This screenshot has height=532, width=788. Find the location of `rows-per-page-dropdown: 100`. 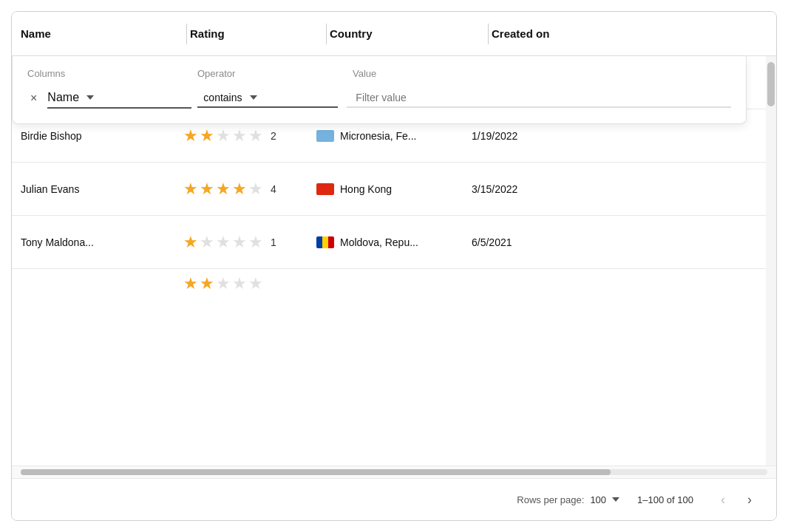

rows-per-page-dropdown: 100 is located at coordinates (605, 499).